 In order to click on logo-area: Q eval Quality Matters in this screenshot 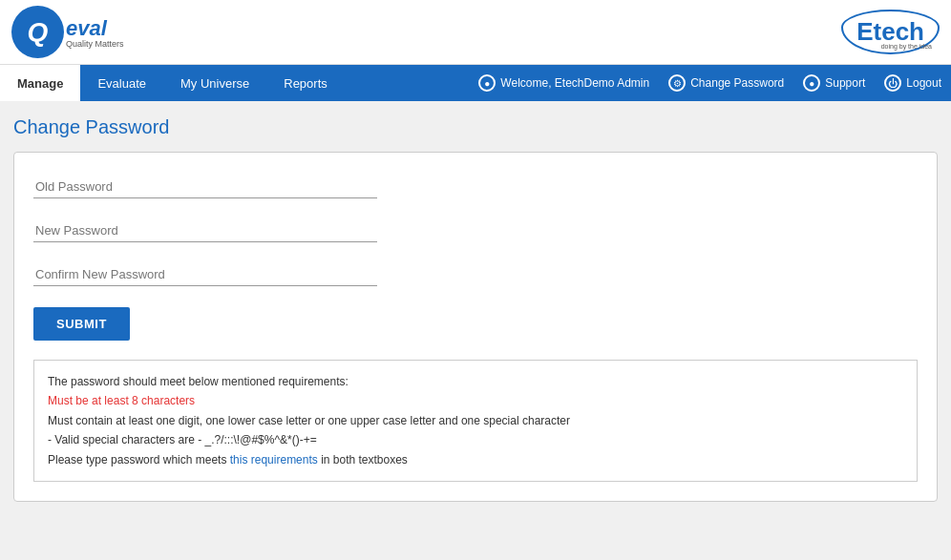, I will do `click(68, 32)`.